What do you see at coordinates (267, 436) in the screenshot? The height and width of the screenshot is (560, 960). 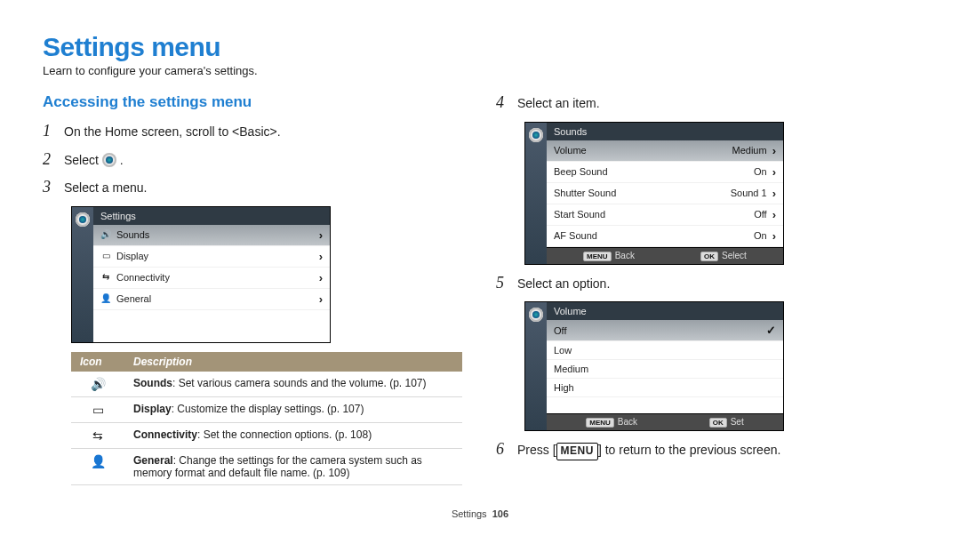 I see `table-row: ⇆ Connectivity: Set the connection optio…` at bounding box center [267, 436].